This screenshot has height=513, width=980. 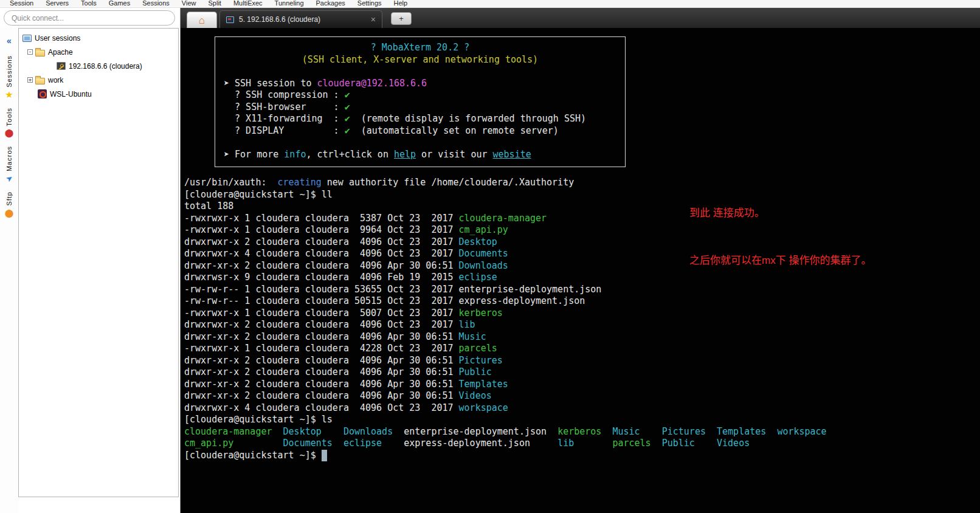 I want to click on menu-tunneling: Tunneling, so click(x=289, y=4).